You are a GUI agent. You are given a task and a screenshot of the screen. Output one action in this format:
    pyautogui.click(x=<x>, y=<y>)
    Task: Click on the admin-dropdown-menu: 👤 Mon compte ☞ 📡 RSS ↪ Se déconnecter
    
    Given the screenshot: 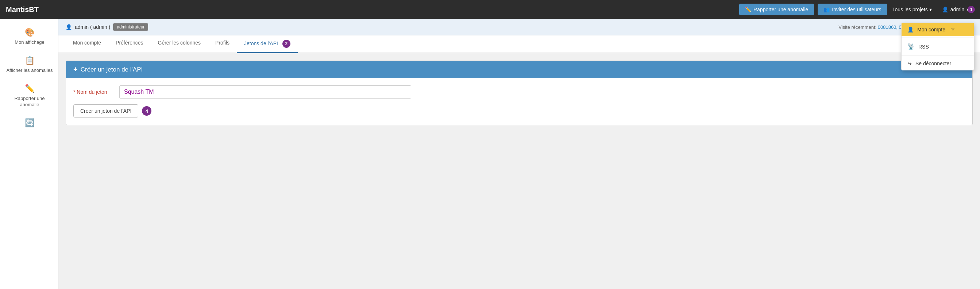 What is the action you would take?
    pyautogui.click(x=938, y=46)
    